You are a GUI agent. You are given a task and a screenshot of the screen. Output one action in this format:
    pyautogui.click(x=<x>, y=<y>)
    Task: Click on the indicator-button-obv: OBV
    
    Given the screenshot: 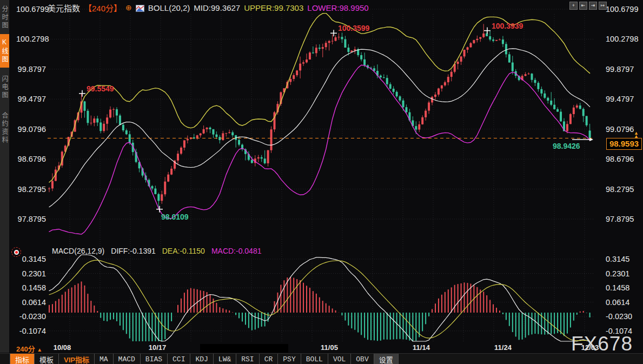 What is the action you would take?
    pyautogui.click(x=362, y=359)
    